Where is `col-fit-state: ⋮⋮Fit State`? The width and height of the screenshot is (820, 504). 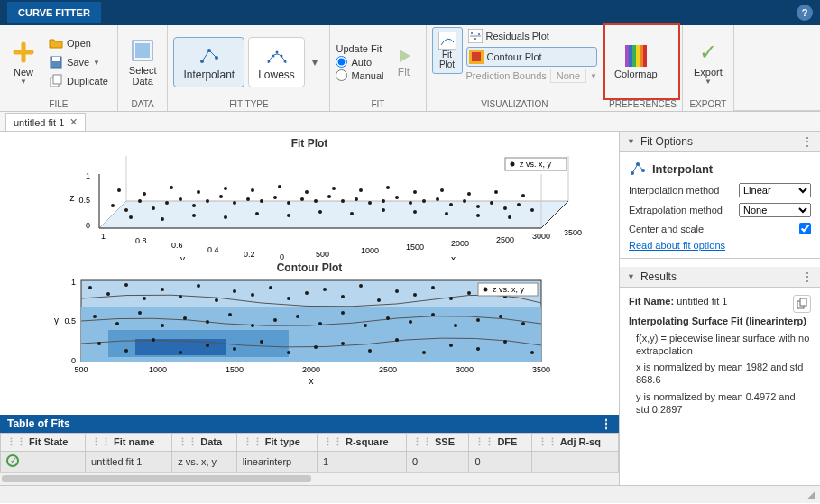
col-fit-state: ⋮⋮Fit State is located at coordinates (43, 443).